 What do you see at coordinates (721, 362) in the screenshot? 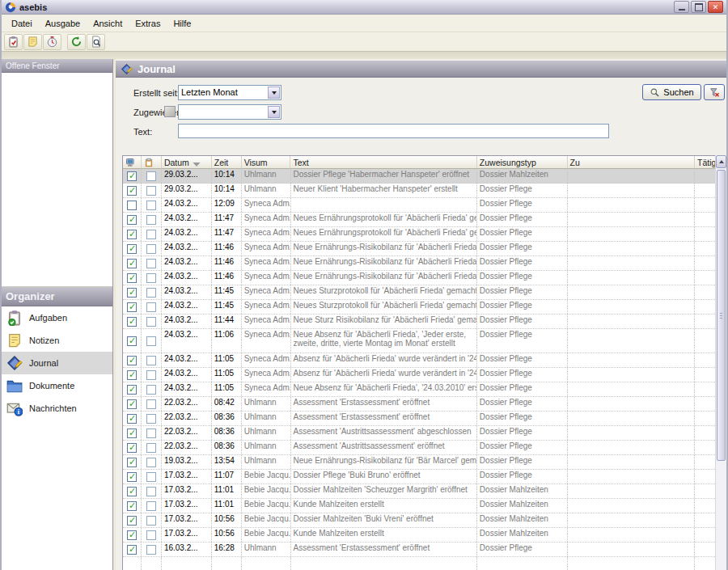
I see `vertical-scrollbar` at bounding box center [721, 362].